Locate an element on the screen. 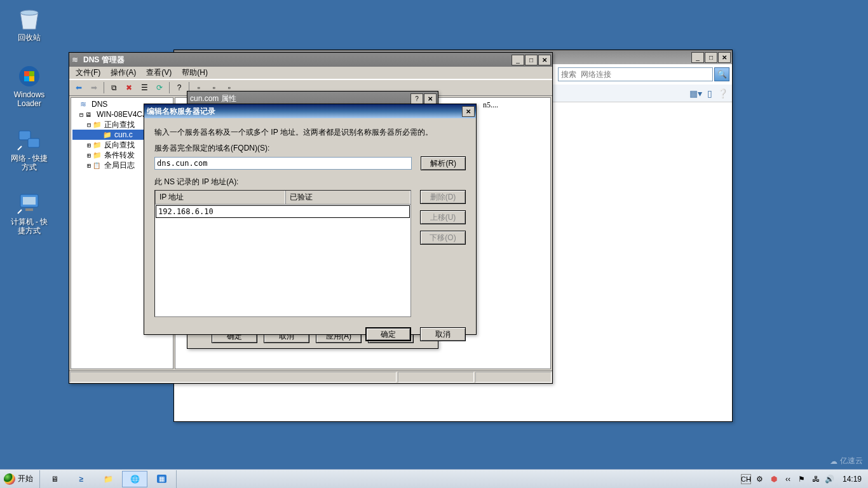 The image size is (868, 488). col-validated: 已验证 is located at coordinates (348, 197).